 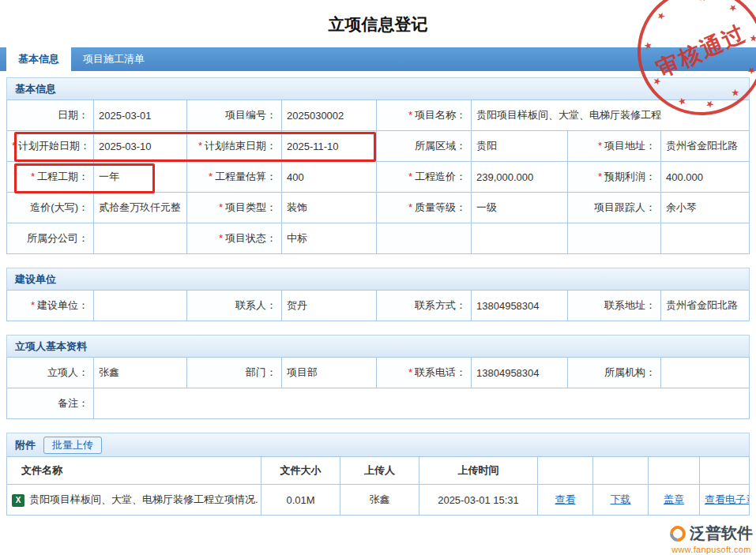 I want to click on view-link: 查看, so click(x=566, y=499).